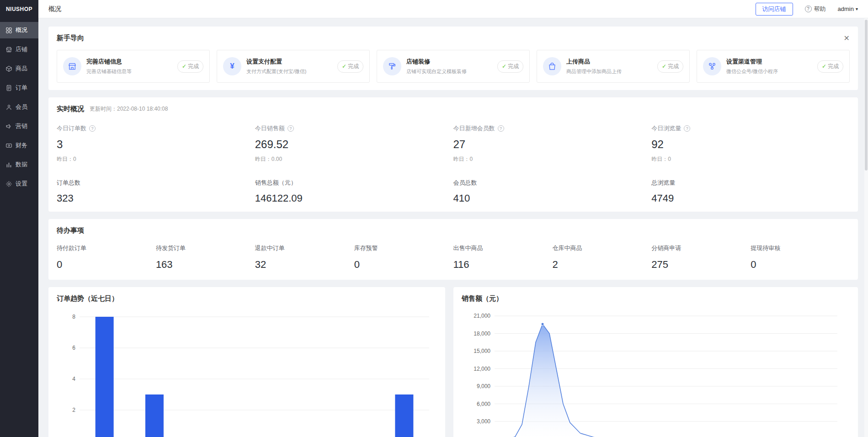 Image resolution: width=868 pixels, height=437 pixels. Describe the element at coordinates (106, 248) in the screenshot. I see `todo-label: 待付款订单` at that location.